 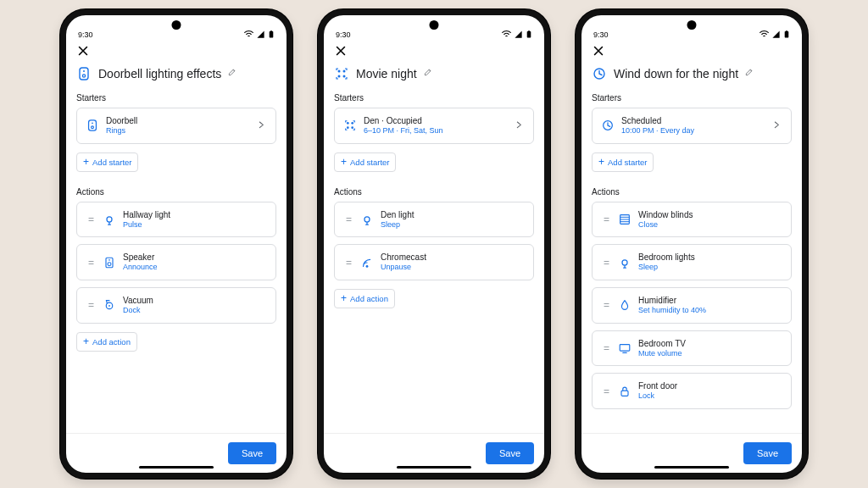 I want to click on card-speaker: = Speaker Announce, so click(x=176, y=263).